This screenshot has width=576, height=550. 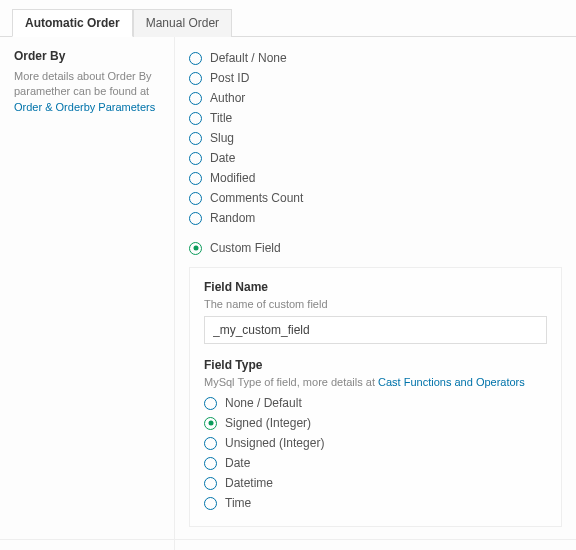 I want to click on radio-custom-field-label: Custom Field, so click(x=246, y=248).